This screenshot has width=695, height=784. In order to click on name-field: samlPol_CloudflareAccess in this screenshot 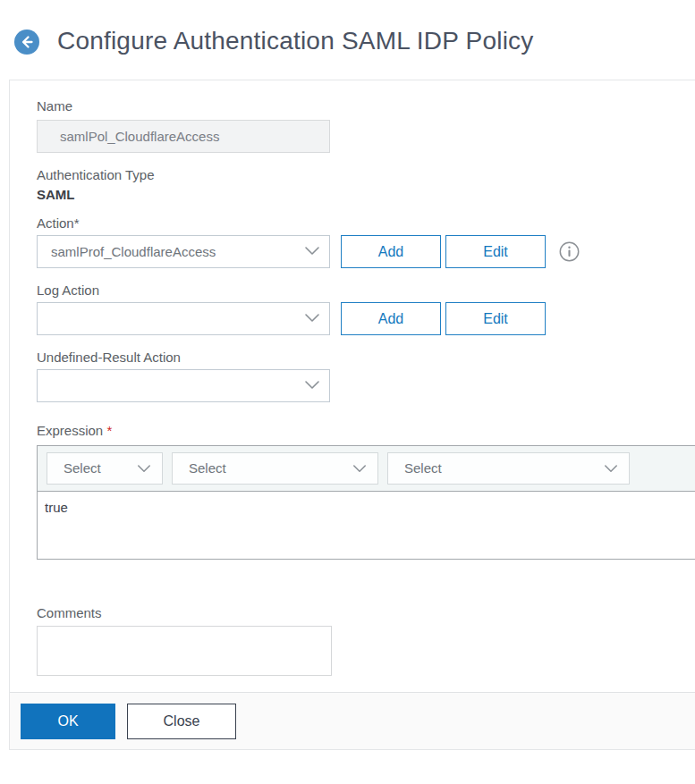, I will do `click(183, 136)`.